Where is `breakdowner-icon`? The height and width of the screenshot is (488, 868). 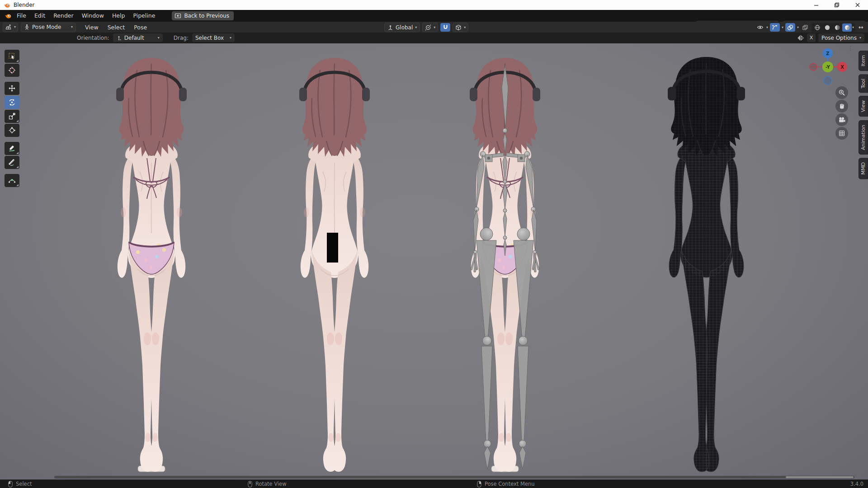
breakdowner-icon is located at coordinates (12, 181).